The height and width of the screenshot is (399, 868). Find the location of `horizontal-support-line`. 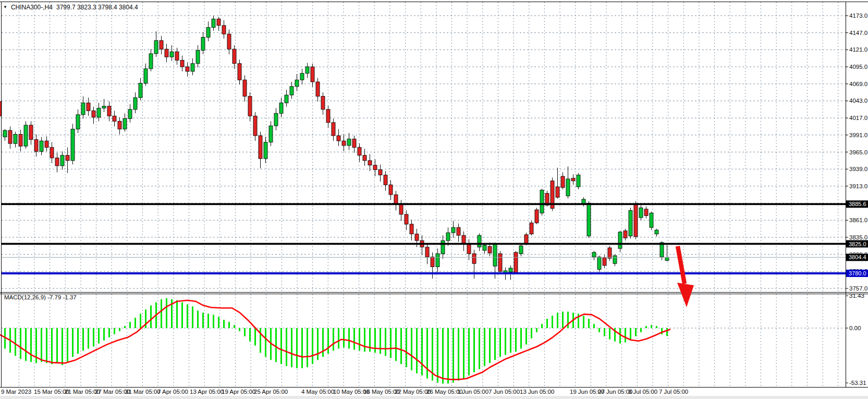

horizontal-support-line is located at coordinates (423, 273).